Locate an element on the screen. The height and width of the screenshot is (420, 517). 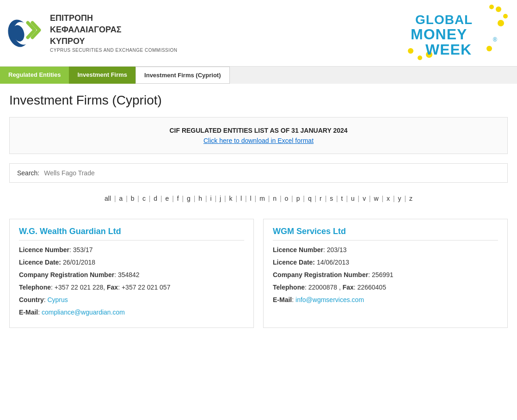
licence-number-label: Licence Number is located at coordinates (44, 250).